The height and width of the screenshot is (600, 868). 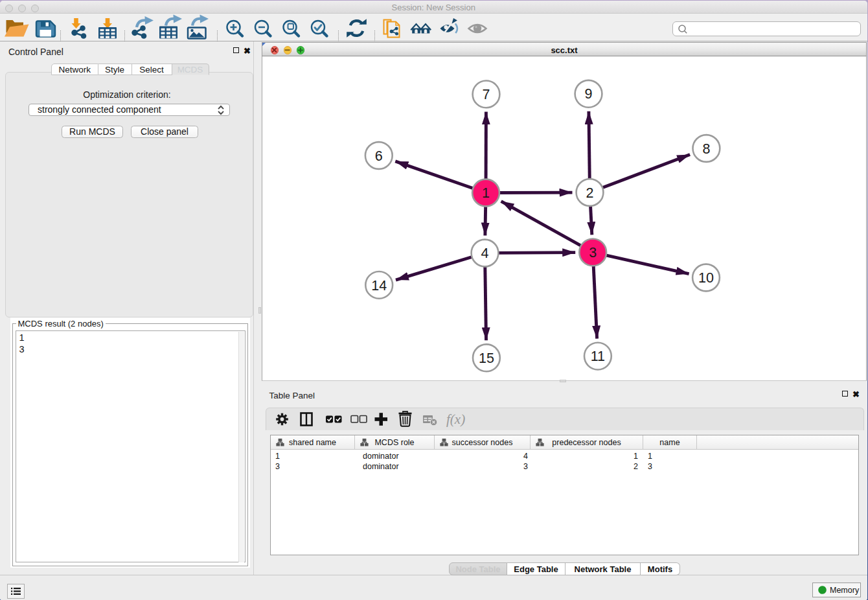 I want to click on svg-text: 9, so click(x=589, y=94).